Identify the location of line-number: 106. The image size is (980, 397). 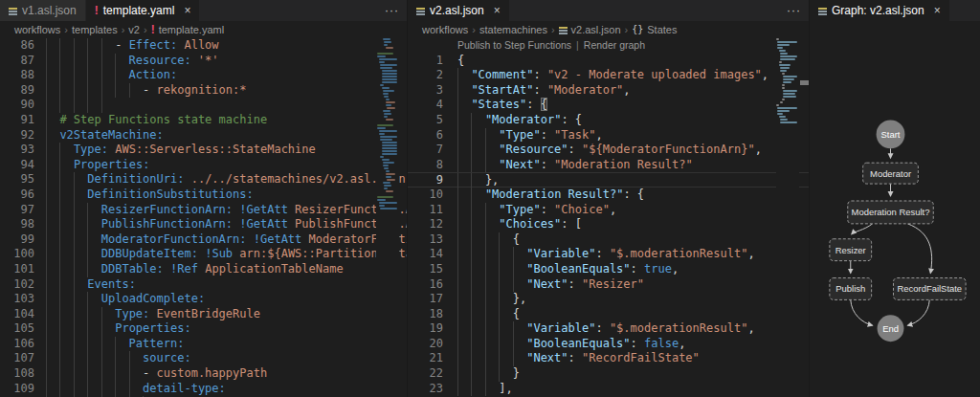
(17, 344).